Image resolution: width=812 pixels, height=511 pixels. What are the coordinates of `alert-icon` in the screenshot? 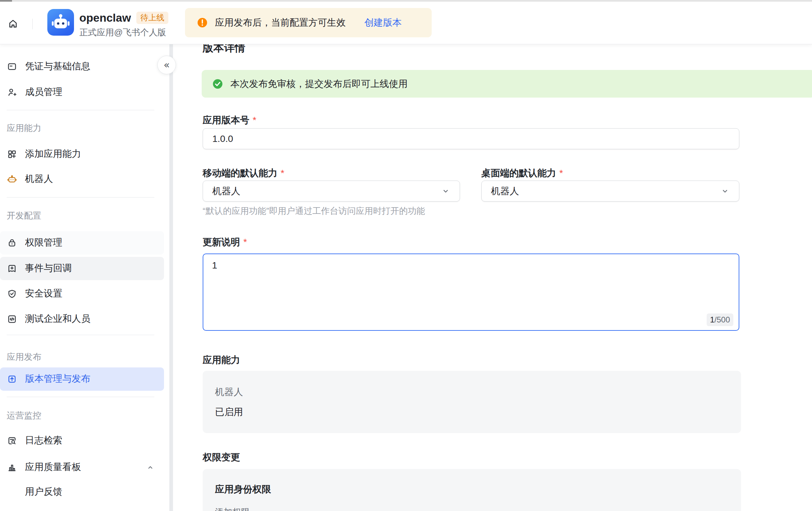 It's located at (202, 23).